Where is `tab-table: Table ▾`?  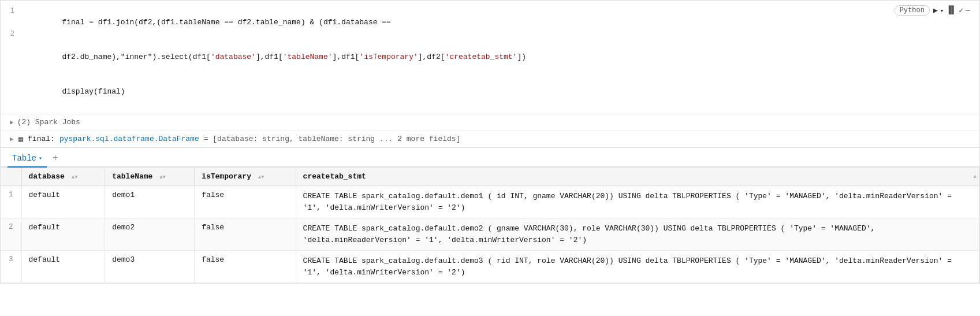 tab-table: Table ▾ is located at coordinates (27, 159).